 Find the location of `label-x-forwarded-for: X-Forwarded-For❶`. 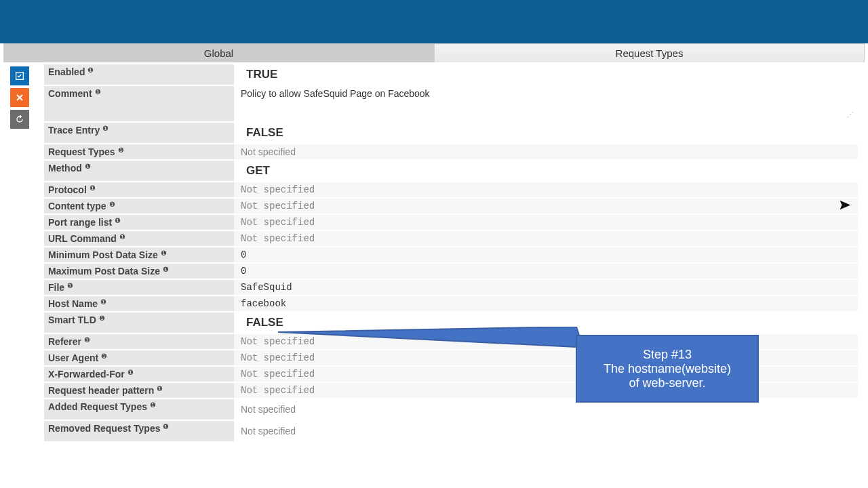

label-x-forwarded-for: X-Forwarded-For❶ is located at coordinates (139, 374).